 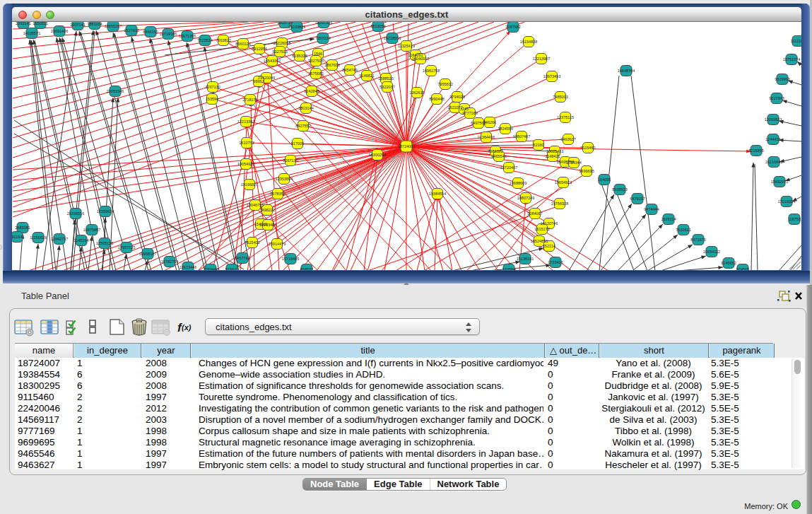 I want to click on svg-text: 12505135, so click(x=105, y=243).